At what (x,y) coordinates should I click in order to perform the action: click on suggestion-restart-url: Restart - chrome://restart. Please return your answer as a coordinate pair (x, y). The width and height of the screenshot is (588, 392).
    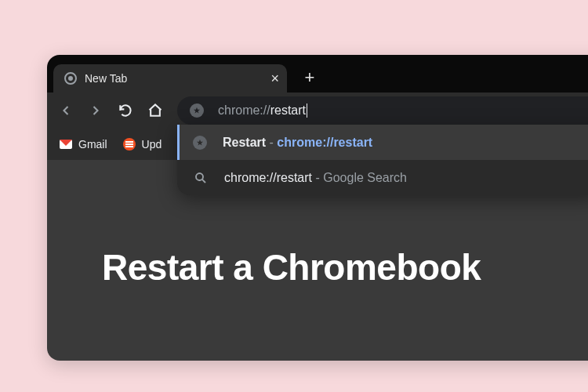
    Looking at the image, I should click on (383, 143).